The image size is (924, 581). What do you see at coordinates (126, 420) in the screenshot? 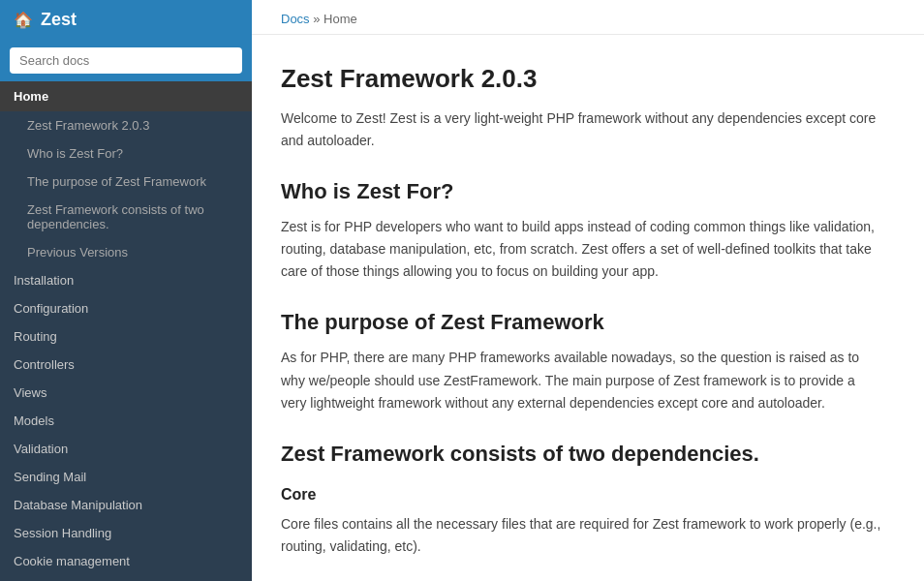
I see `sidebar-item-models: Models` at bounding box center [126, 420].